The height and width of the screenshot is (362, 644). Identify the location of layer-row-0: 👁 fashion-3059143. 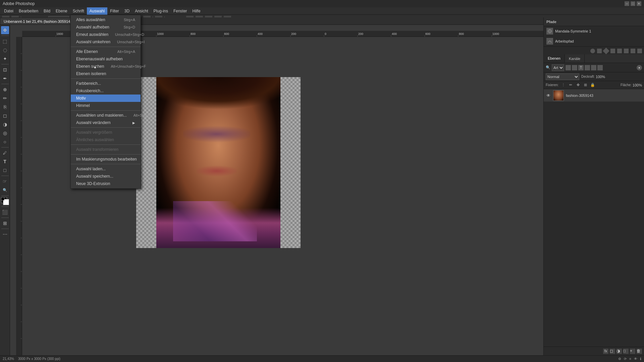
(594, 96).